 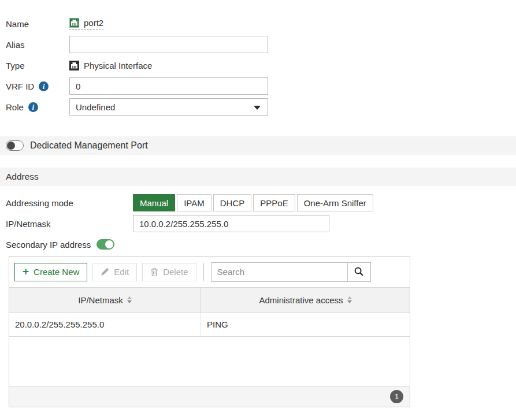 What do you see at coordinates (69, 224) in the screenshot?
I see `ip-netmask-label: IP/Netmask` at bounding box center [69, 224].